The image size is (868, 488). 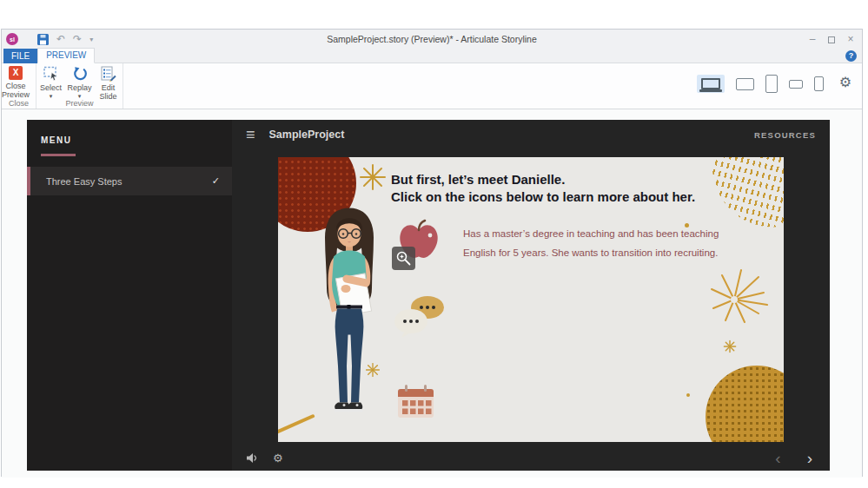 I want to click on player-header: ≡ SampleProject RESOURCES, so click(x=531, y=135).